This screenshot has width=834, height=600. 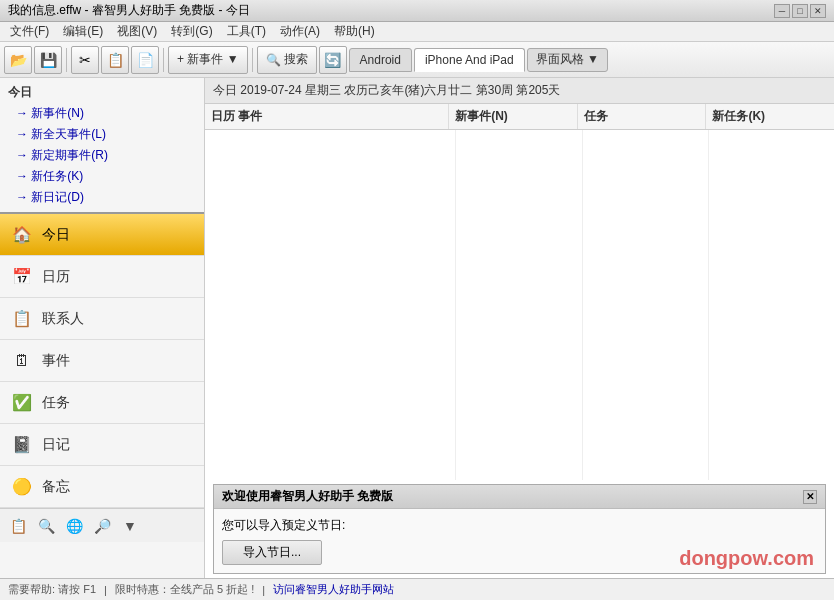 I want to click on today-icon: 🏠, so click(x=22, y=235).